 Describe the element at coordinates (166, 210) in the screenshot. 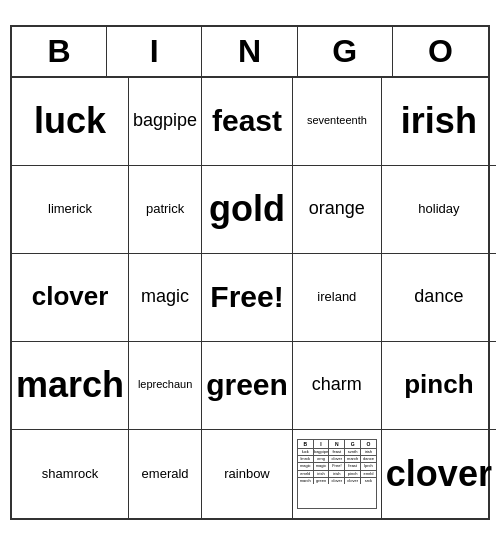

I see `cell-r2c2: patrick` at that location.